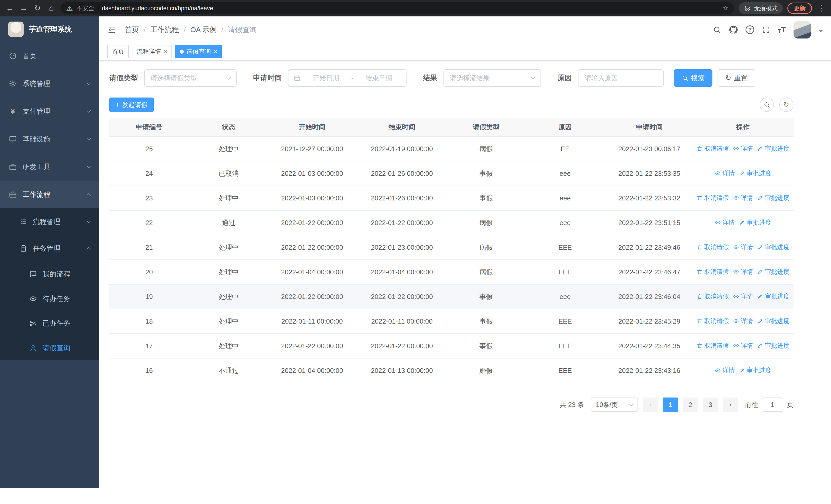 This screenshot has height=504, width=831. I want to click on menu-fold-icon, so click(112, 30).